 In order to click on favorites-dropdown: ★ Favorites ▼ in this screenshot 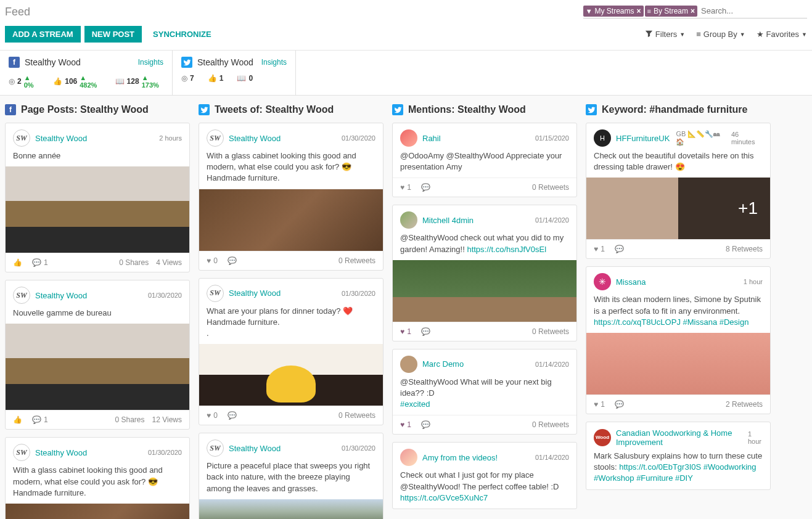, I will do `click(782, 35)`.